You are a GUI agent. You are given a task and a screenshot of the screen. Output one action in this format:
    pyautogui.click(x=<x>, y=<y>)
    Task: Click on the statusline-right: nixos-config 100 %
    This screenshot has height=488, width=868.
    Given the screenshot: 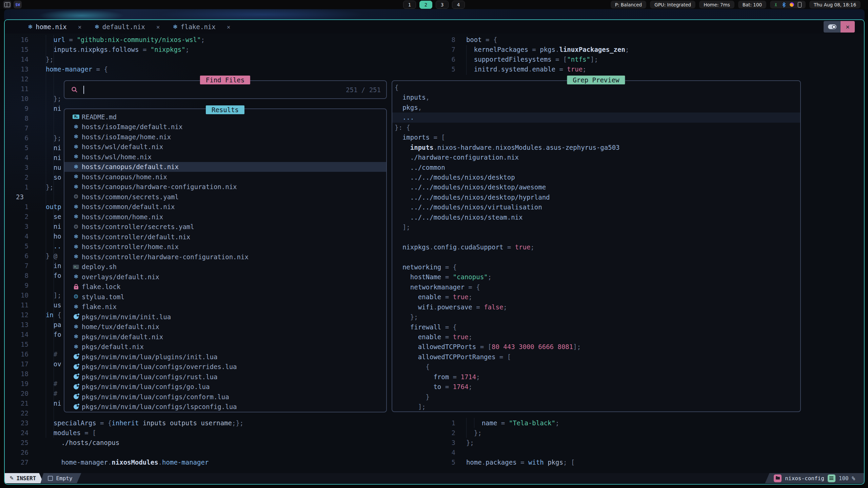 What is the action you would take?
    pyautogui.click(x=814, y=478)
    